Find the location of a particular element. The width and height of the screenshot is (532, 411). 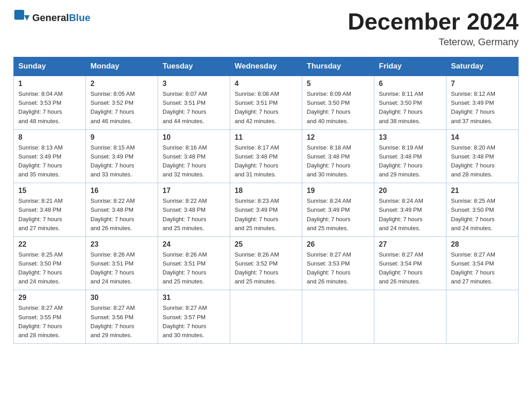

day-info: Sunrise: 8:27 AM Sunset: 3:56 PM Dayligh… is located at coordinates (122, 321).